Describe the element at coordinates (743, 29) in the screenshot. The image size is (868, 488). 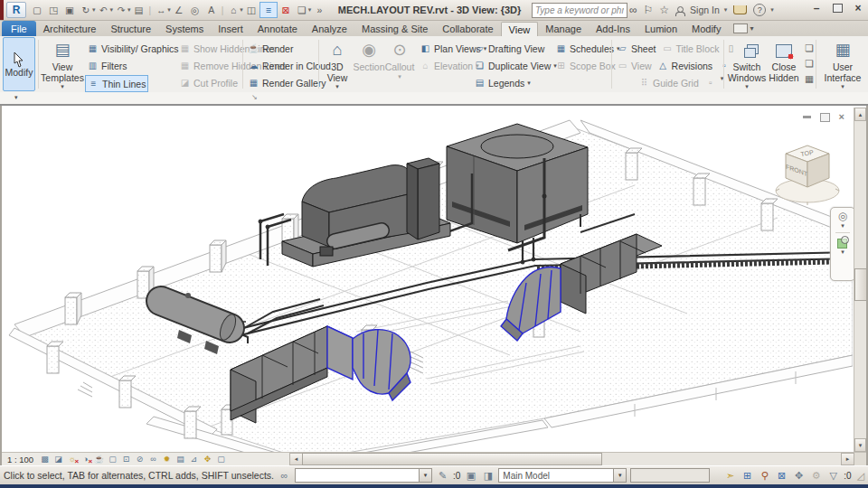
I see `ribbon-display-toggle: ▾` at that location.